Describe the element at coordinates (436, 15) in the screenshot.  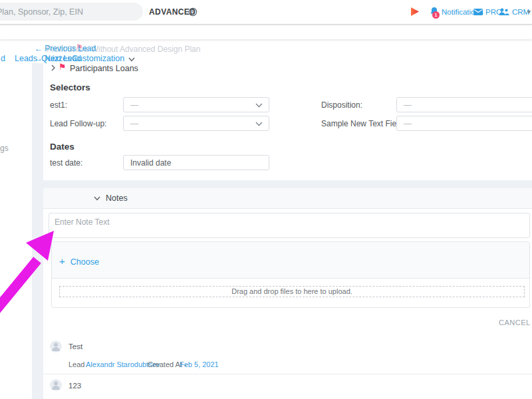
I see `notifications-badge: 1` at that location.